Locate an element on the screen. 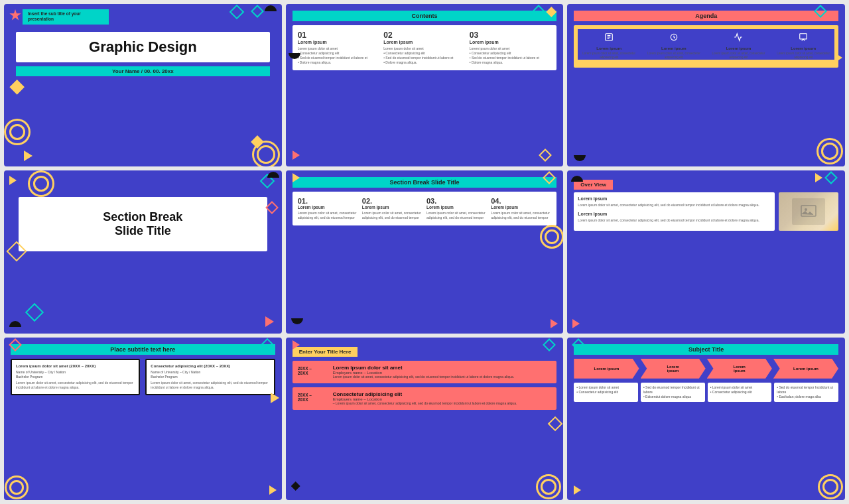  arrow-4: Lorem ipsum is located at coordinates (806, 369).